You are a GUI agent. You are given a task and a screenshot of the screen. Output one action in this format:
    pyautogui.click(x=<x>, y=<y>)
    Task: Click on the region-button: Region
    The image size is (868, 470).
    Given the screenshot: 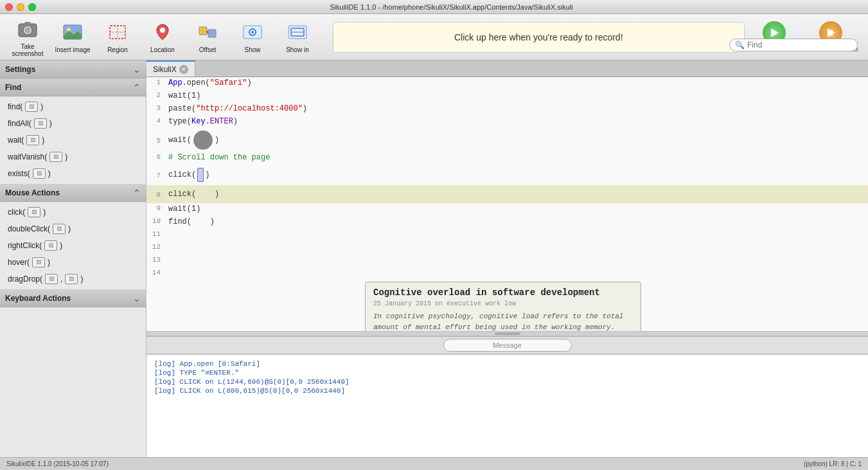 What is the action you would take?
    pyautogui.click(x=118, y=37)
    